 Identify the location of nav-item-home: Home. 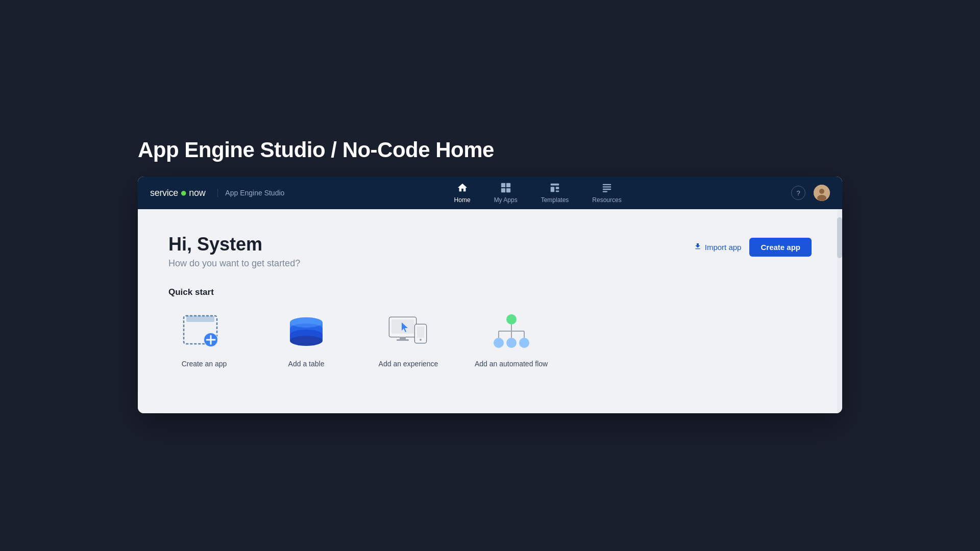
(462, 193).